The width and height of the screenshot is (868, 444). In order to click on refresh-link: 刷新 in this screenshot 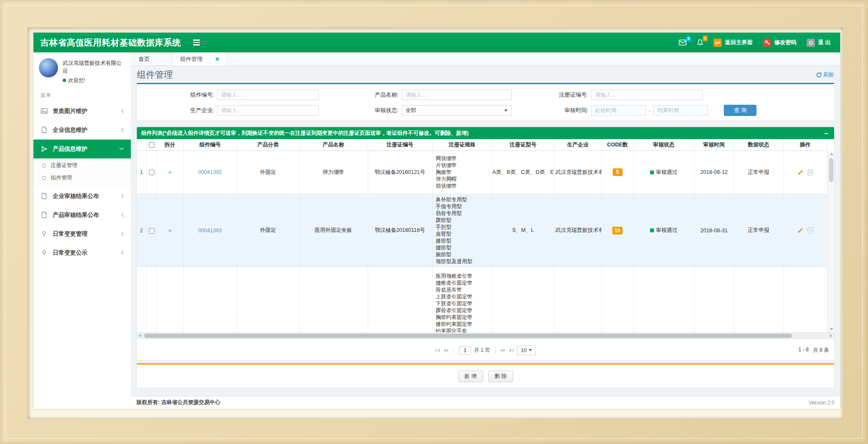, I will do `click(825, 75)`.